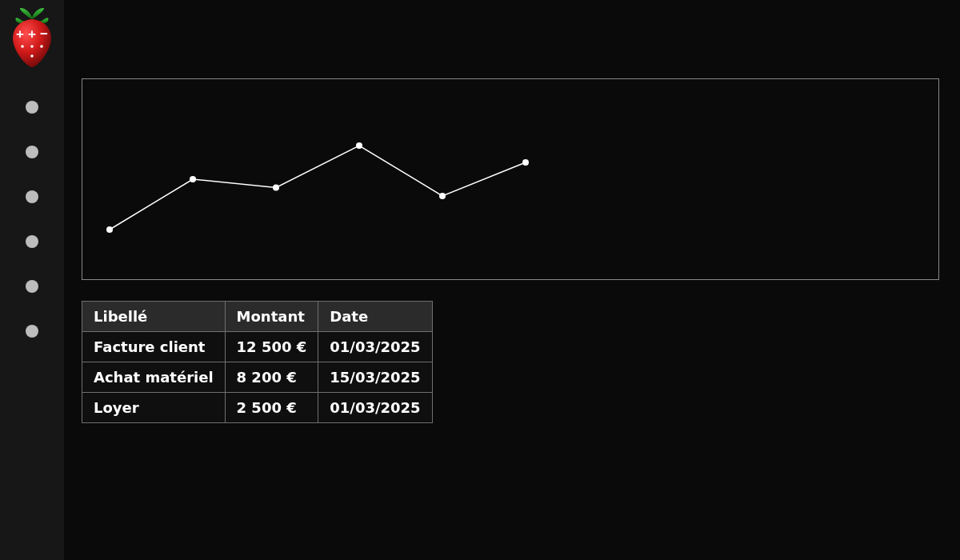  I want to click on cell-label: Loyer, so click(154, 408).